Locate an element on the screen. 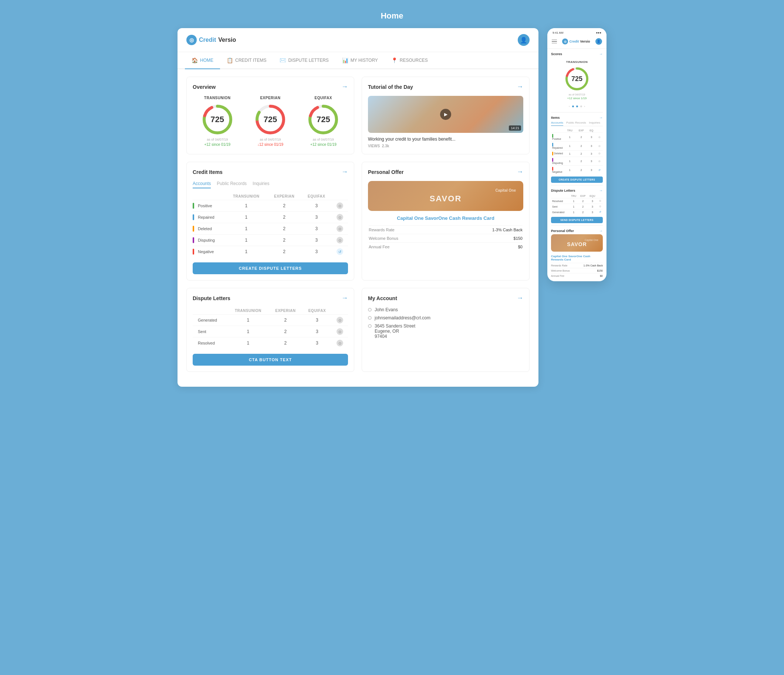  col-label is located at coordinates (209, 196).